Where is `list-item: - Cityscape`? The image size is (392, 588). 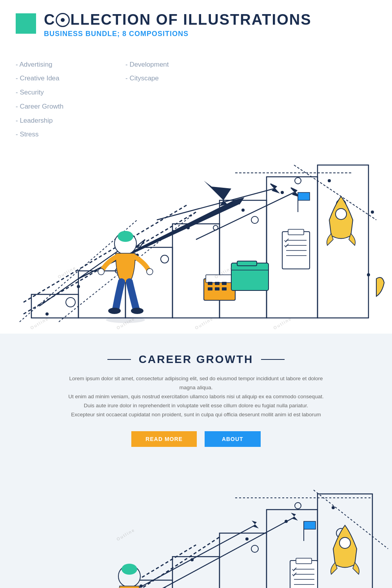 list-item: - Cityscape is located at coordinates (165, 78).